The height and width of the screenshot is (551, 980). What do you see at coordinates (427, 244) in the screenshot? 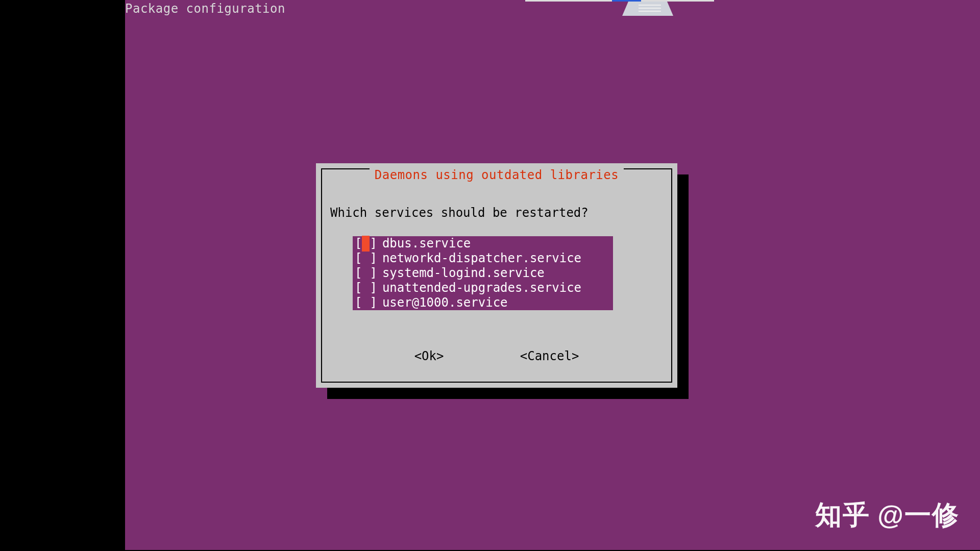
I see `service-label: dbus.service` at bounding box center [427, 244].